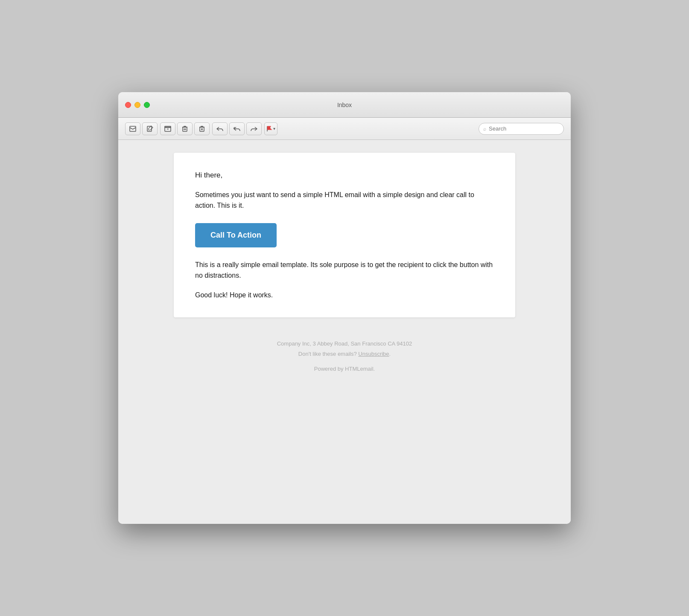 The image size is (689, 616). Describe the element at coordinates (329, 354) in the screenshot. I see `unsubscribe-prefix: Don't like these emails?` at that location.